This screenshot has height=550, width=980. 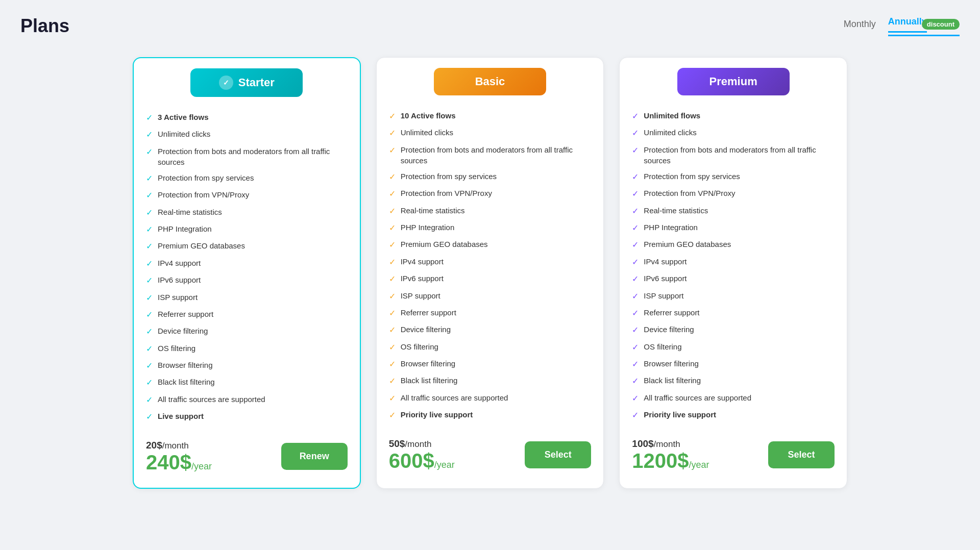 What do you see at coordinates (490, 116) in the screenshot?
I see `feature-item: ✓ 10 Active flows` at bounding box center [490, 116].